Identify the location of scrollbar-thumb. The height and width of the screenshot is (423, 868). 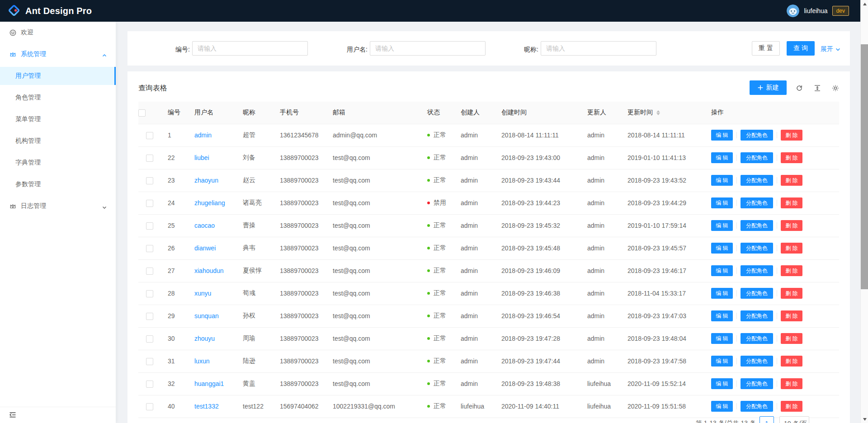
(864, 167).